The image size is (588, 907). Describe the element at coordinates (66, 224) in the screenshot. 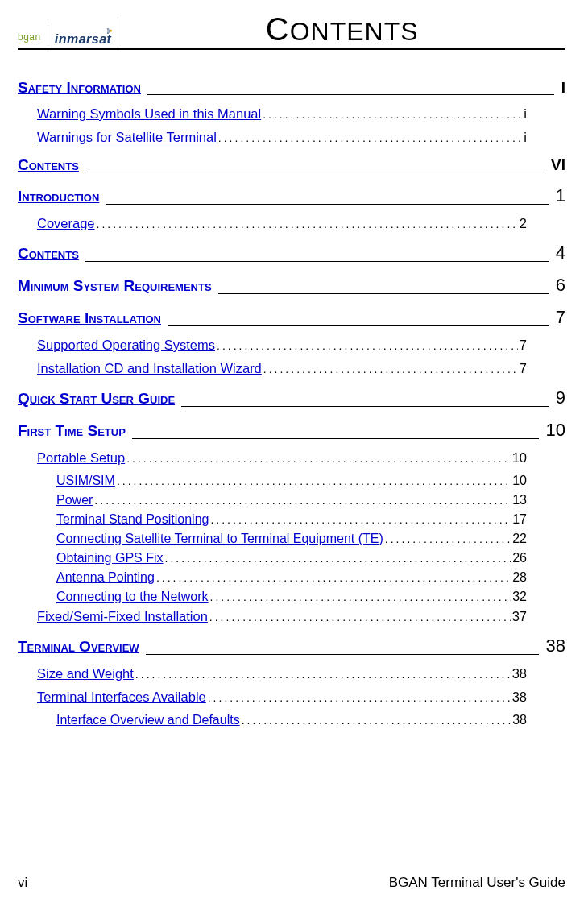

I see `toc-link: Coverage` at that location.